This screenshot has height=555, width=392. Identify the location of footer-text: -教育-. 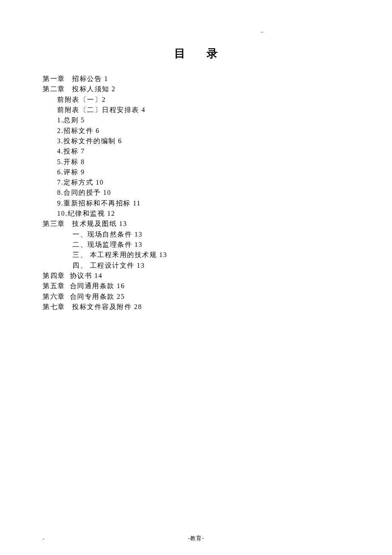
(196, 538).